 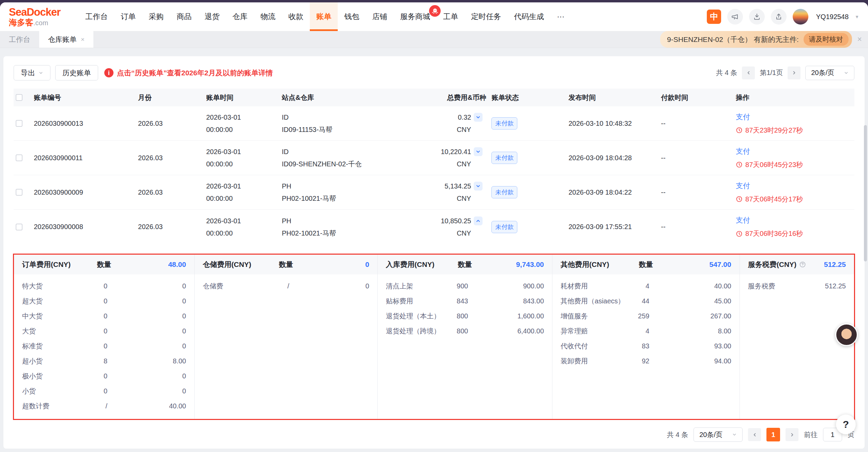 I want to click on fee-row: 服务税费 512.25, so click(x=797, y=286).